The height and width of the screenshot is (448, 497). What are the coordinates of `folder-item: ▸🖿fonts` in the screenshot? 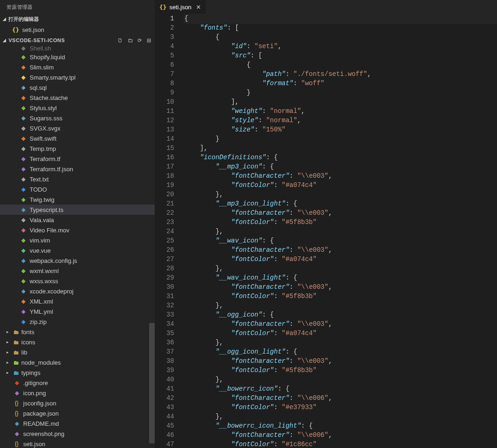 It's located at (77, 332).